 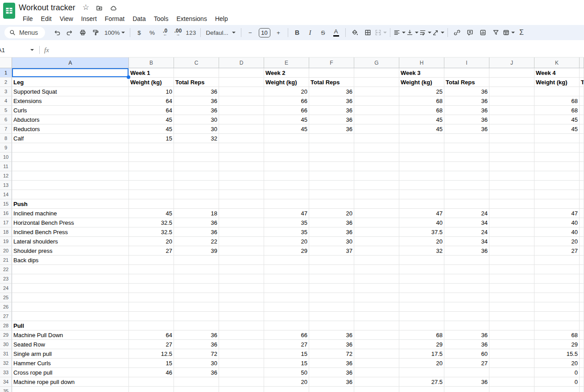 I want to click on cell-D12, so click(x=242, y=176).